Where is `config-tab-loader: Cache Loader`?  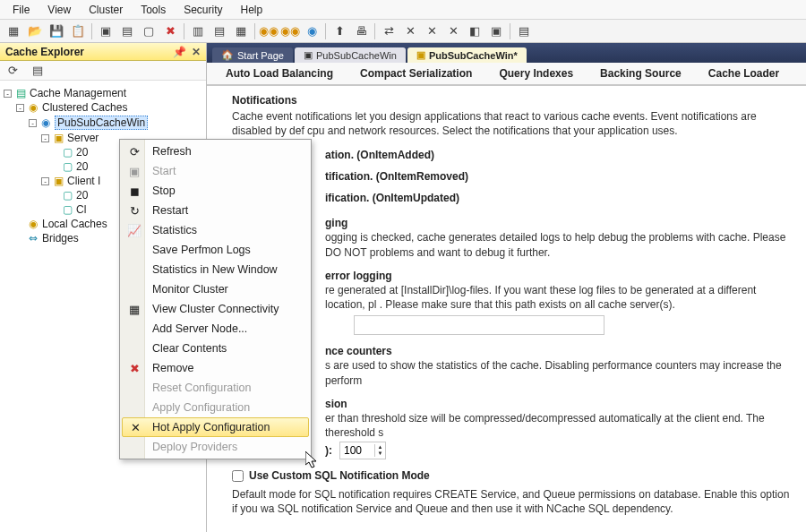
config-tab-loader: Cache Loader is located at coordinates (743, 73).